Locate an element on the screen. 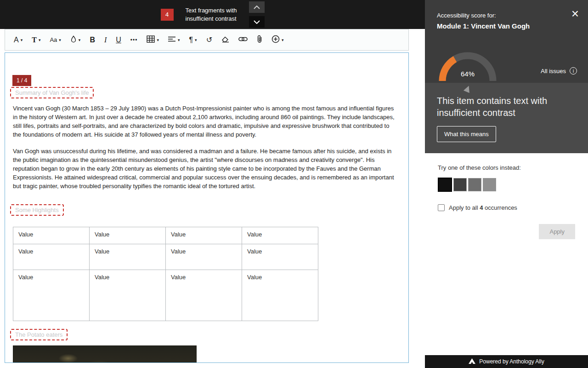 The image size is (588, 368). issue-count-badge: 4 is located at coordinates (167, 15).